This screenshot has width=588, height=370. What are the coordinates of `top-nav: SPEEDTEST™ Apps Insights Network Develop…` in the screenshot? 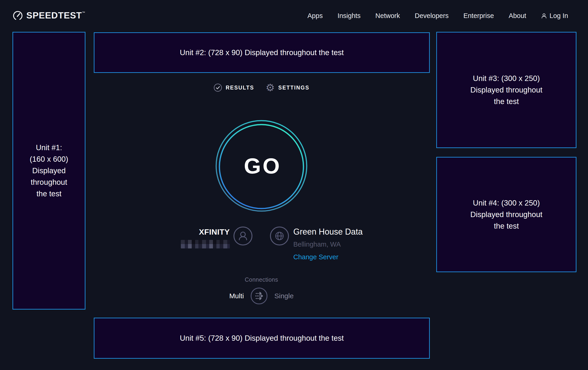 It's located at (294, 16).